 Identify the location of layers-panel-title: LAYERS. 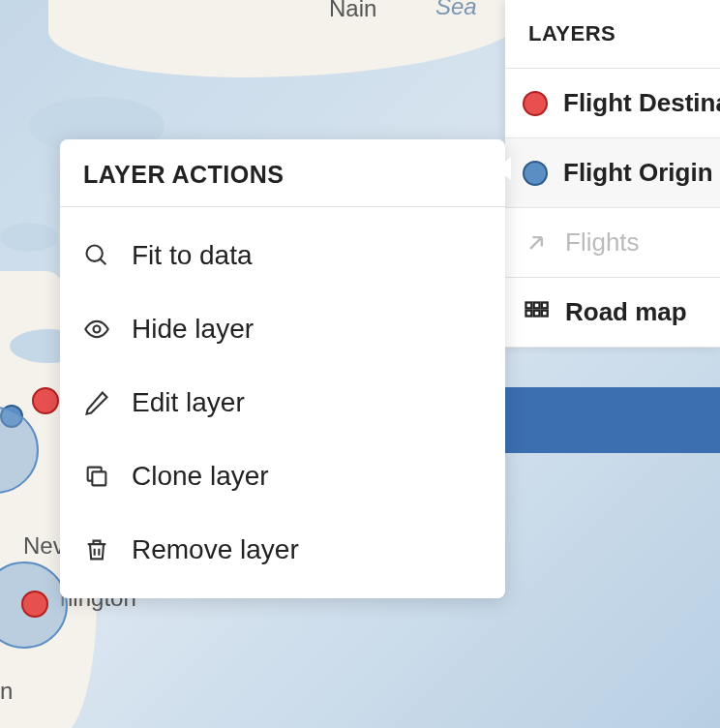
(613, 34).